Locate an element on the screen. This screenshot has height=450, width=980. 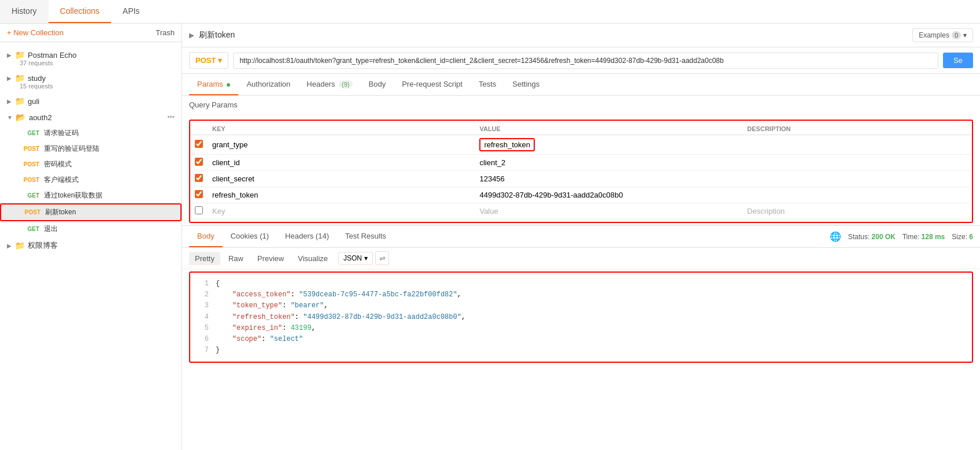
request-item-get-data: GET 通过token获取数据 is located at coordinates (91, 195).